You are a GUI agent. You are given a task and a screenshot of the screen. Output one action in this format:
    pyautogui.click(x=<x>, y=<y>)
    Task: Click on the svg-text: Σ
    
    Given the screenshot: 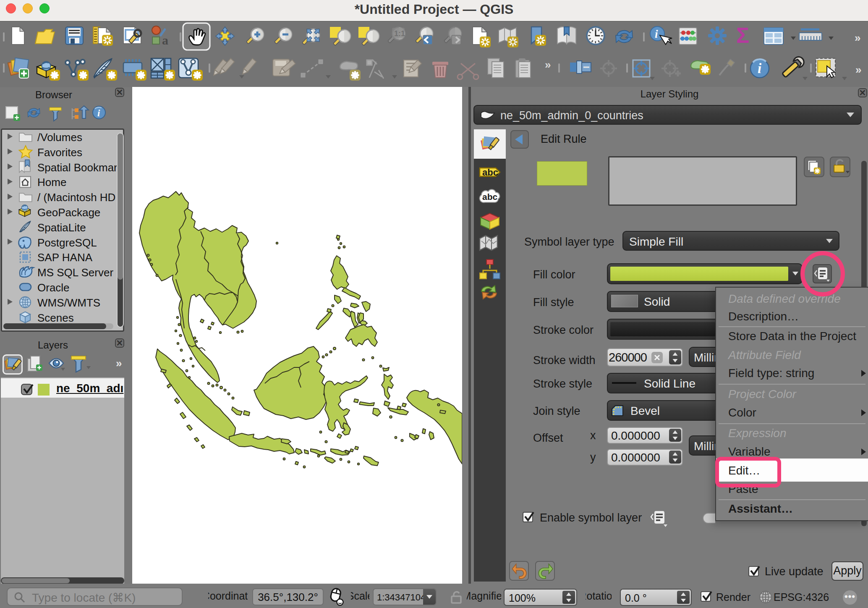 What is the action you would take?
    pyautogui.click(x=743, y=35)
    